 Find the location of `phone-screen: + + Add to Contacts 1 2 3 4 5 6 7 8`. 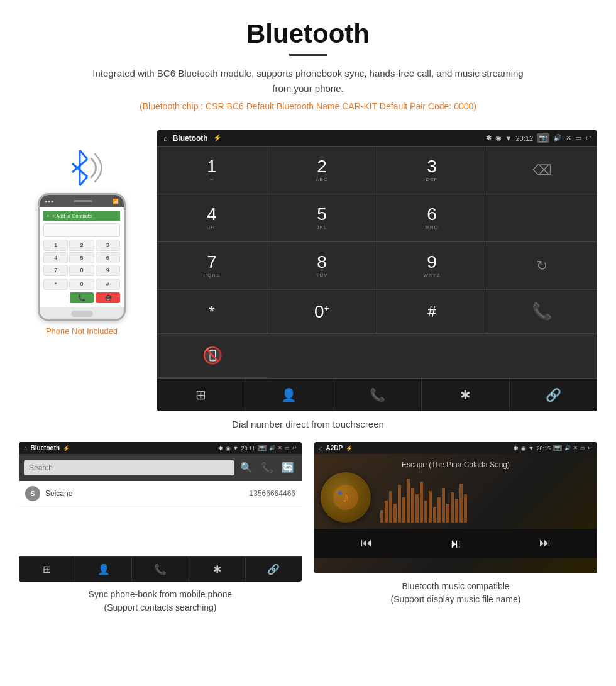

phone-screen: + + Add to Contacts 1 2 3 4 5 6 7 8 is located at coordinates (82, 257).